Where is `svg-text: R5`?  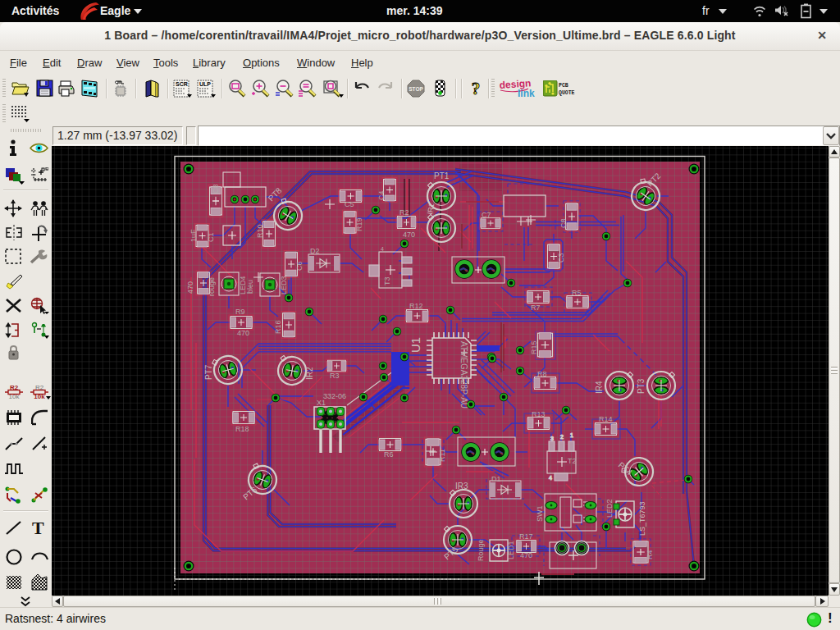
svg-text: R5 is located at coordinates (577, 293).